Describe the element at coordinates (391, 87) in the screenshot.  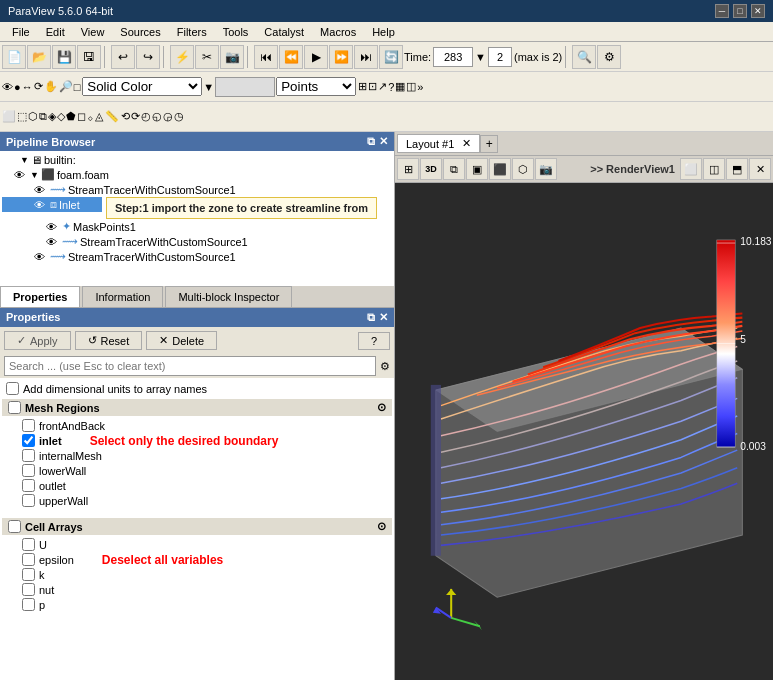
I see `query-button: ?` at that location.